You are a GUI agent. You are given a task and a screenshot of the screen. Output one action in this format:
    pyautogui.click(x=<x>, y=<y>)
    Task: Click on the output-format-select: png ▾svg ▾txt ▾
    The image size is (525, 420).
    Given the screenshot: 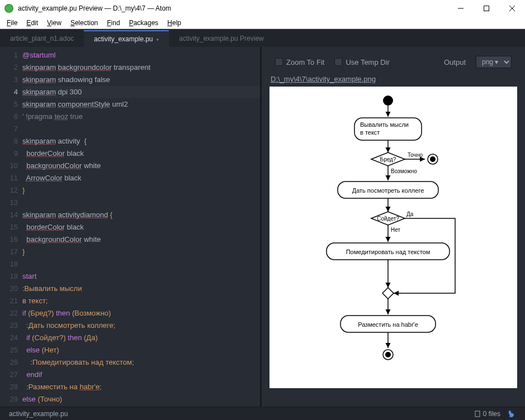 What is the action you would take?
    pyautogui.click(x=494, y=62)
    